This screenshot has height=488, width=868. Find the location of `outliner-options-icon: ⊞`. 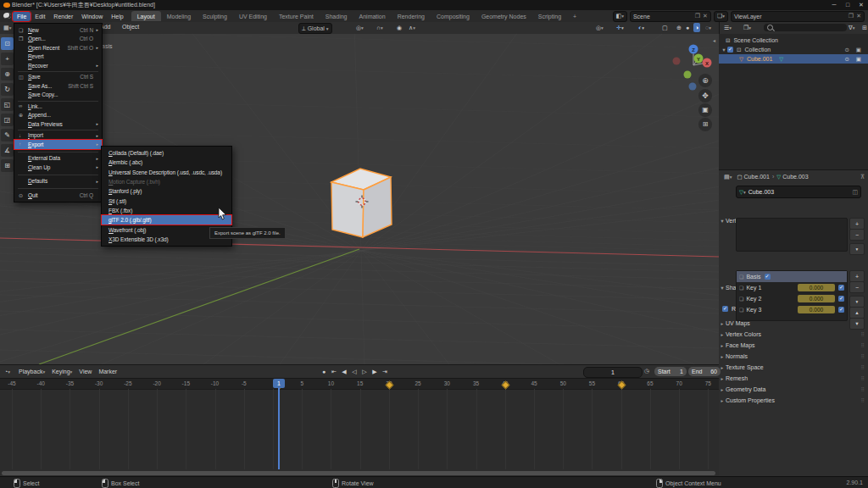

outliner-options-icon: ⊞ is located at coordinates (865, 27).